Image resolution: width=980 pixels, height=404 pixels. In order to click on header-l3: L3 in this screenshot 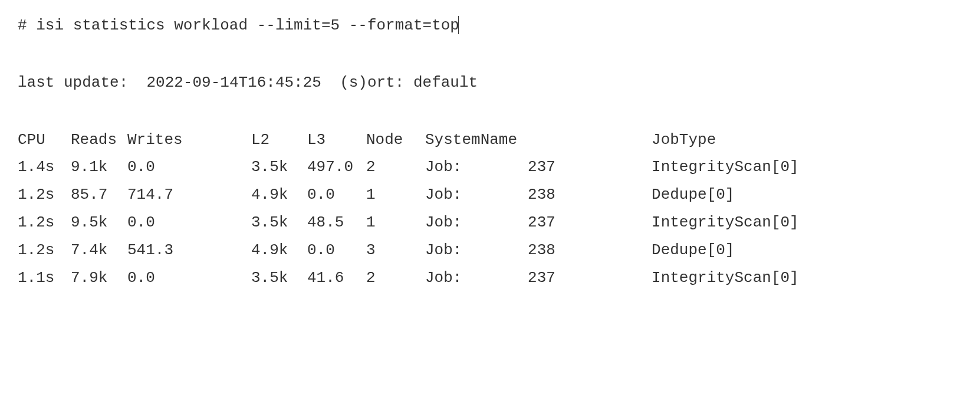, I will do `click(337, 140)`.